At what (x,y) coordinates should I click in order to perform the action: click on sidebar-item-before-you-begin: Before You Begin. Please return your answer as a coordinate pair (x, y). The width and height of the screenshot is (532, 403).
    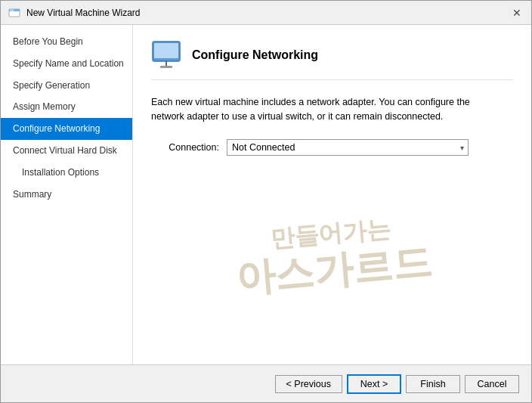
    Looking at the image, I should click on (66, 42).